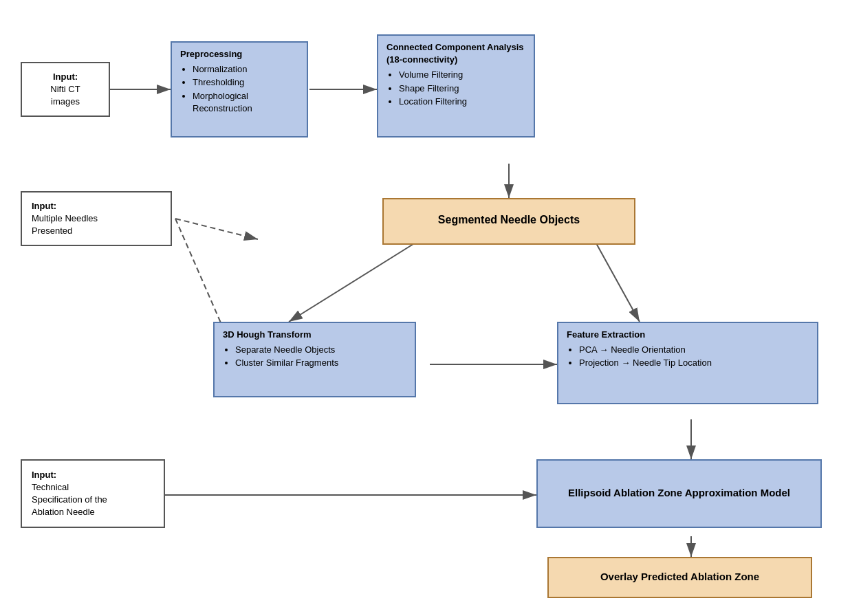  What do you see at coordinates (462, 102) in the screenshot?
I see `cca-item-3: Location Filtering` at bounding box center [462, 102].